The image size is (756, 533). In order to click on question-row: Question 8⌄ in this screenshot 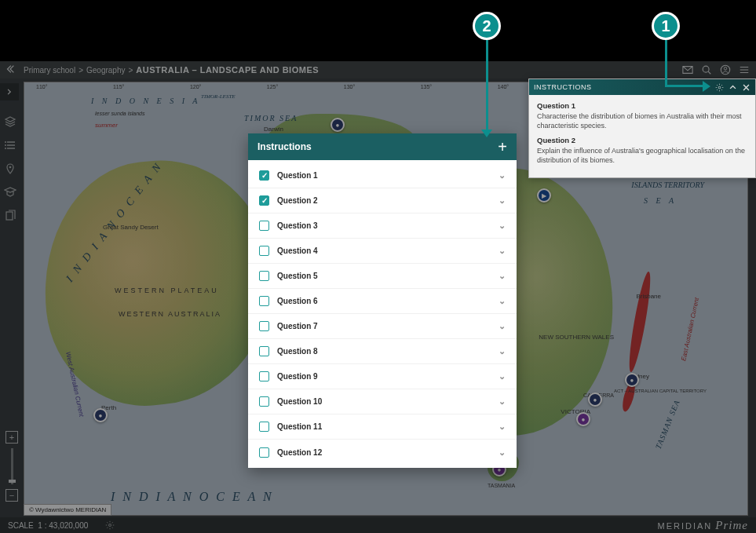, I will do `click(382, 352)`.